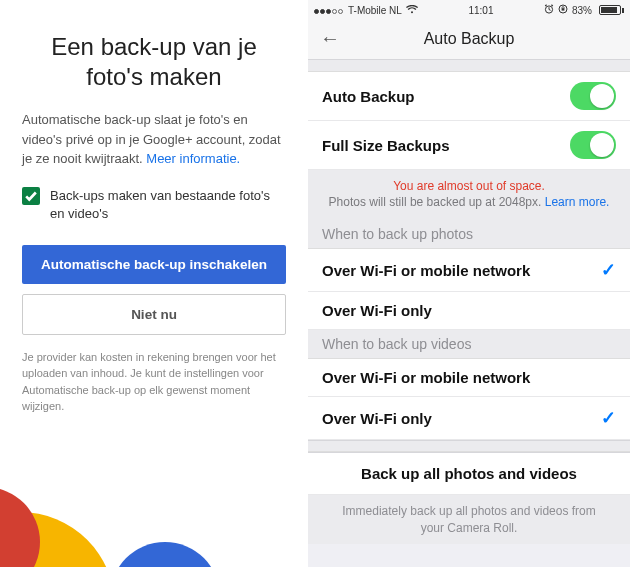  What do you see at coordinates (469, 418) in the screenshot?
I see `videos-option-wifi-only: Over Wi-Fi only ✓` at bounding box center [469, 418].